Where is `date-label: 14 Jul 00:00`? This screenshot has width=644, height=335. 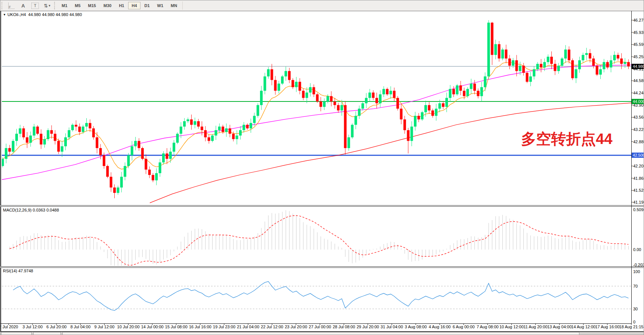
date-label: 14 Jul 00:00 is located at coordinates (152, 327).